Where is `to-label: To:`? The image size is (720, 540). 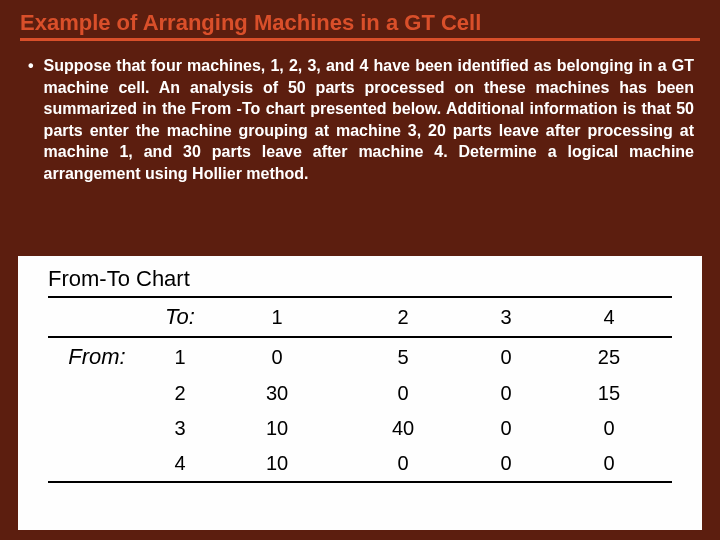
to-label: To: is located at coordinates (180, 317).